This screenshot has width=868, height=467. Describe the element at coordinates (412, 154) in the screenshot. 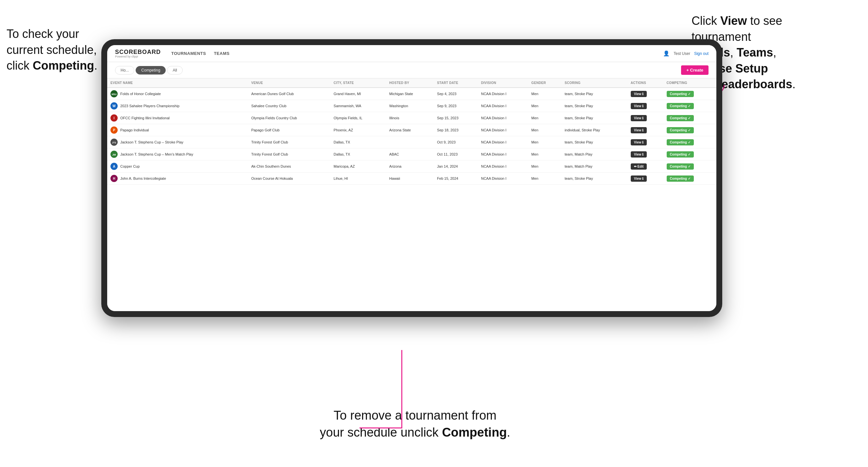

I see `table-row: JM Jackson T. Stephens Cup – Men's Match…` at that location.